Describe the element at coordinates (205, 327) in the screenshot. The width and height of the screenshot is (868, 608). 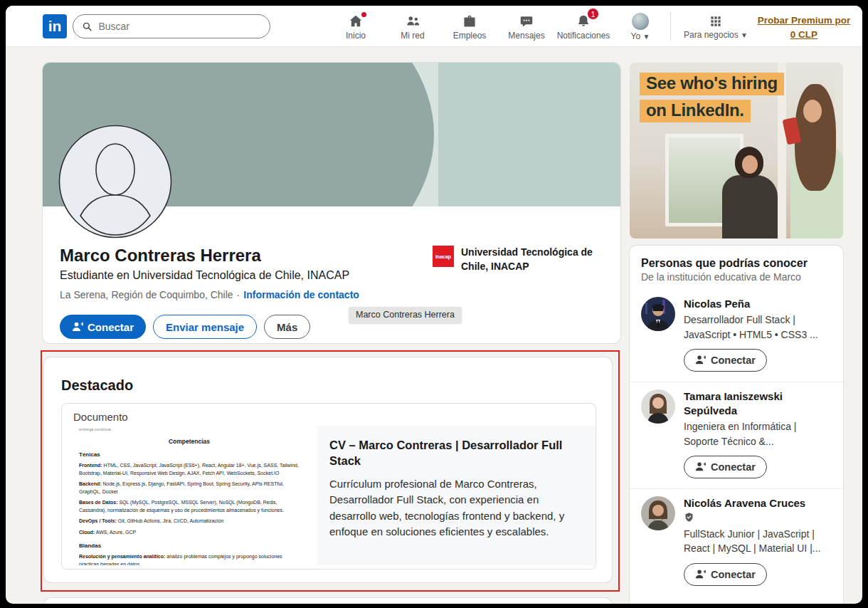
I see `send-message-button: Enviar mensaje` at that location.